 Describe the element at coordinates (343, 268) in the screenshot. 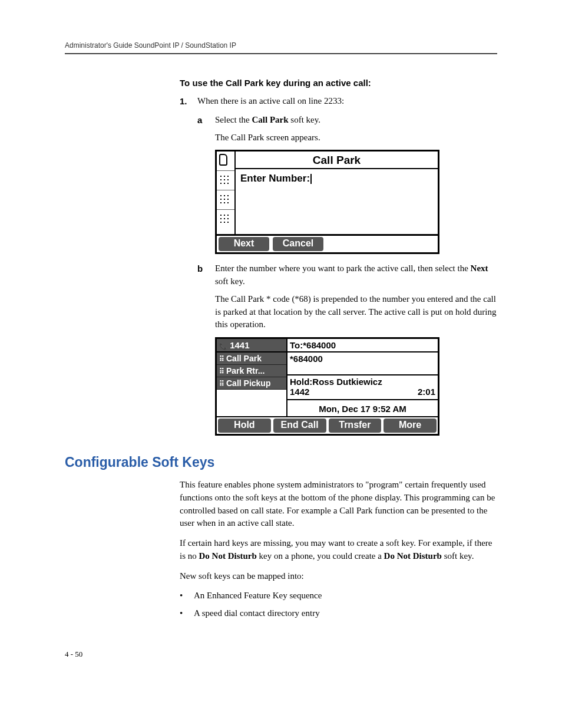

I see `step-1b-pre: Enter the number where you want to park …` at that location.